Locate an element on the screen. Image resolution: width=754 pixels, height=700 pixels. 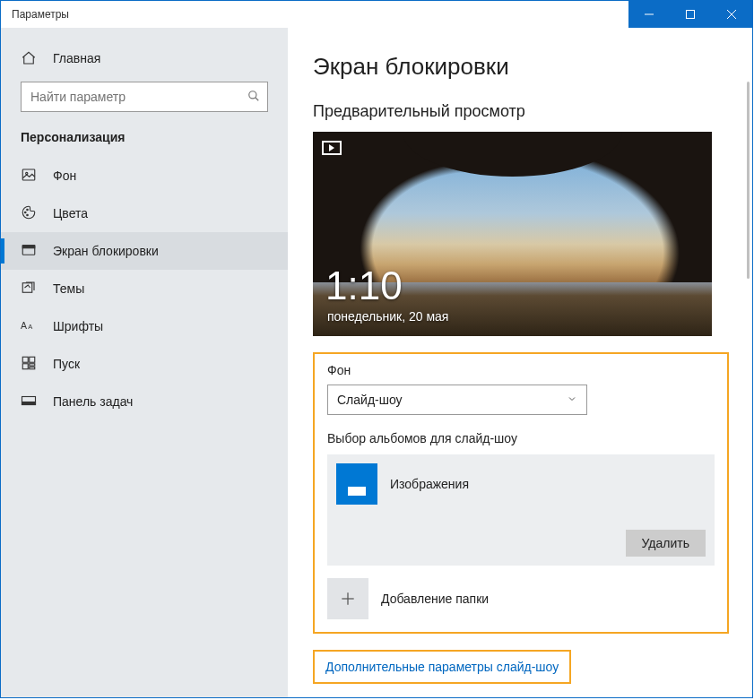
advanced-slideshow-link: Дополнительные параметры слайд-шоу is located at coordinates (442, 667).